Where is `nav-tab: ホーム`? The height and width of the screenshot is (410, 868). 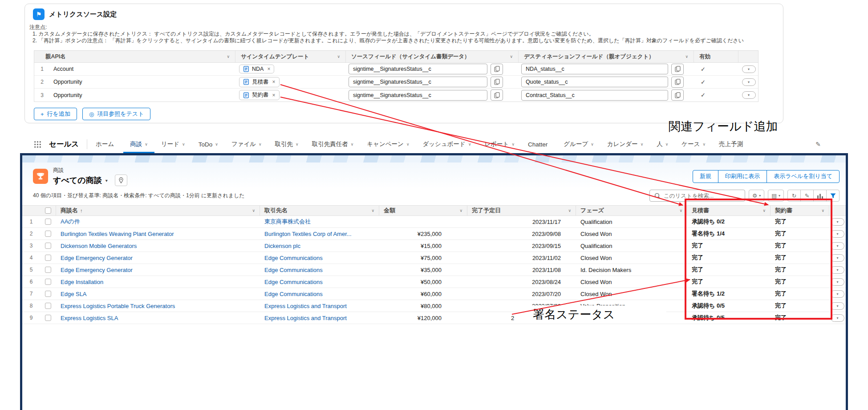
nav-tab: ホーム is located at coordinates (106, 144).